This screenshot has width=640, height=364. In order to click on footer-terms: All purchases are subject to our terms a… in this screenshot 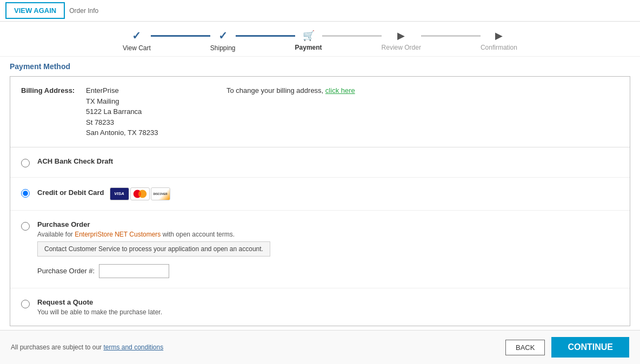, I will do `click(87, 347)`.